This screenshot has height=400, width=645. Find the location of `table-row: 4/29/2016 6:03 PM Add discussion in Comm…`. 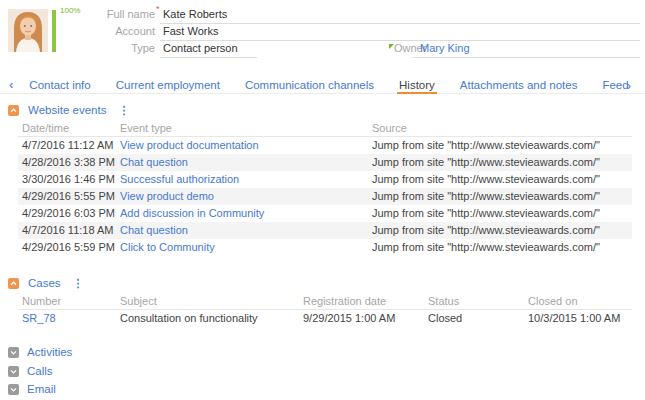

table-row: 4/29/2016 6:03 PM Add discussion in Comm… is located at coordinates (325, 214).